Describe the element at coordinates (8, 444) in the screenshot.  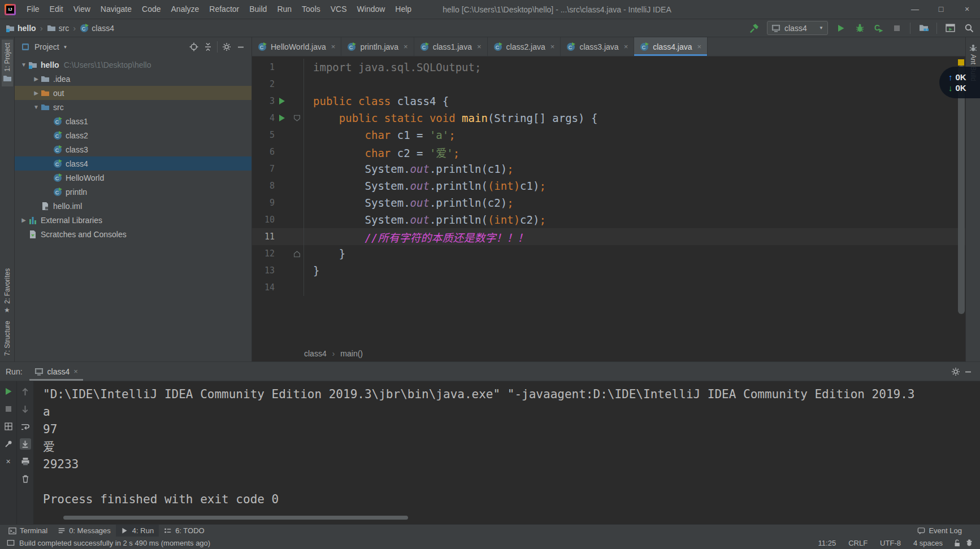
I see `pin-tab-icon` at that location.